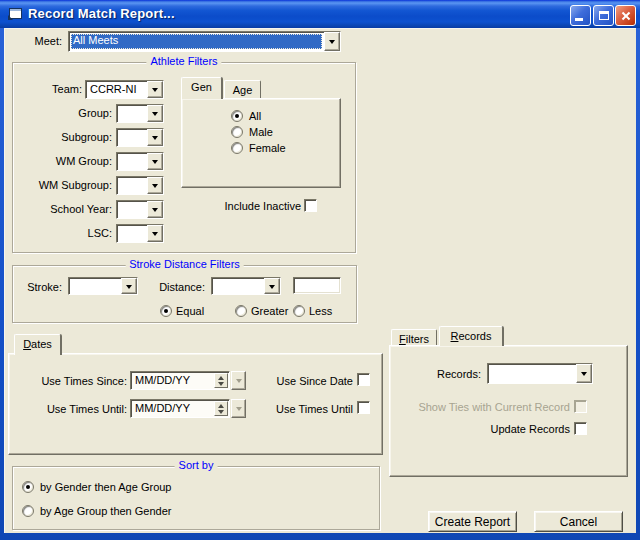 This screenshot has height=540, width=640. I want to click on meet-combobox: All Meets, so click(204, 42).